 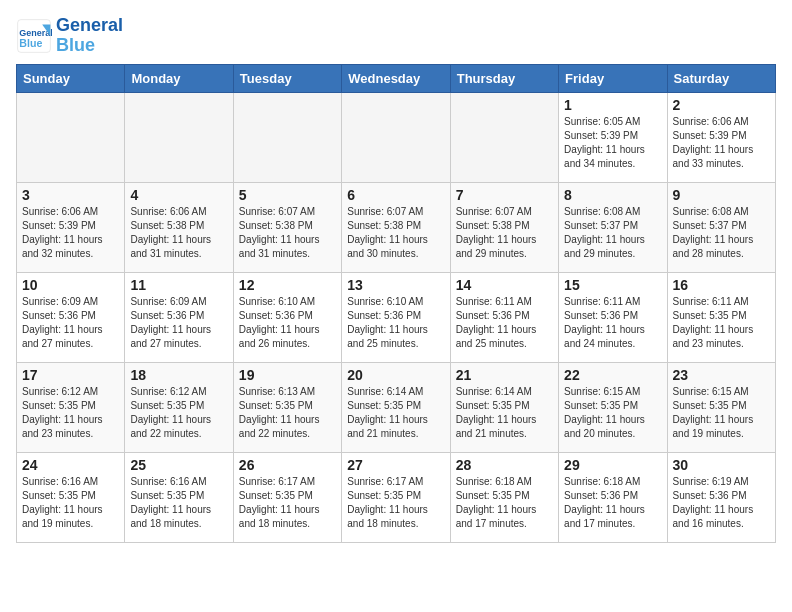 What do you see at coordinates (396, 227) in the screenshot?
I see `calendar-day: 6Sunrise: 6:07 AMSunset: 5:38 PMDaylight…` at bounding box center [396, 227].